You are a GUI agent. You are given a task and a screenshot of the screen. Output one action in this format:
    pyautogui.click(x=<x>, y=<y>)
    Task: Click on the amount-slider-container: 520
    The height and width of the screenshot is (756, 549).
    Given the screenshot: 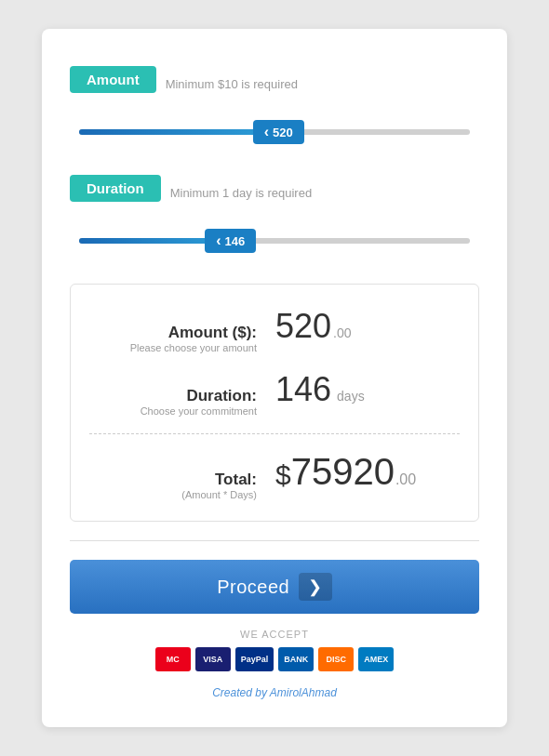 What is the action you would take?
    pyautogui.click(x=274, y=132)
    